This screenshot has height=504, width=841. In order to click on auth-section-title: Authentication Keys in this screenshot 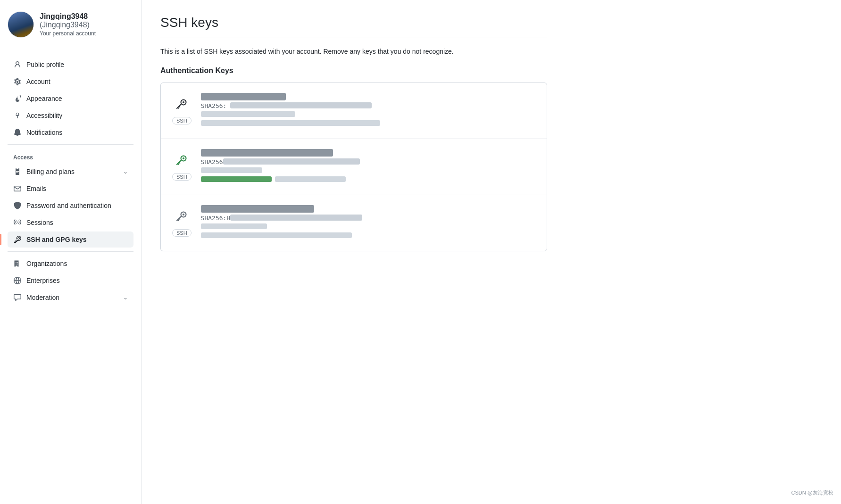, I will do `click(354, 71)`.